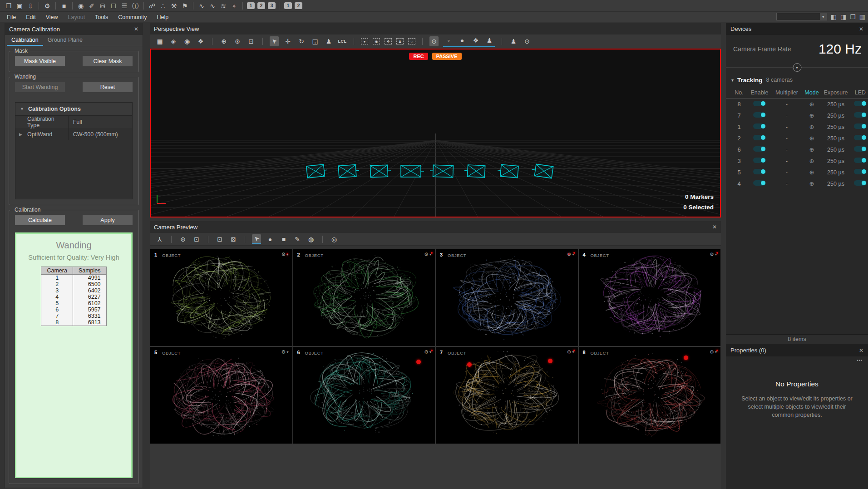 This screenshot has height=489, width=868. Describe the element at coordinates (797, 138) in the screenshot. I see `camera-row: 2-⊕250 µs` at that location.